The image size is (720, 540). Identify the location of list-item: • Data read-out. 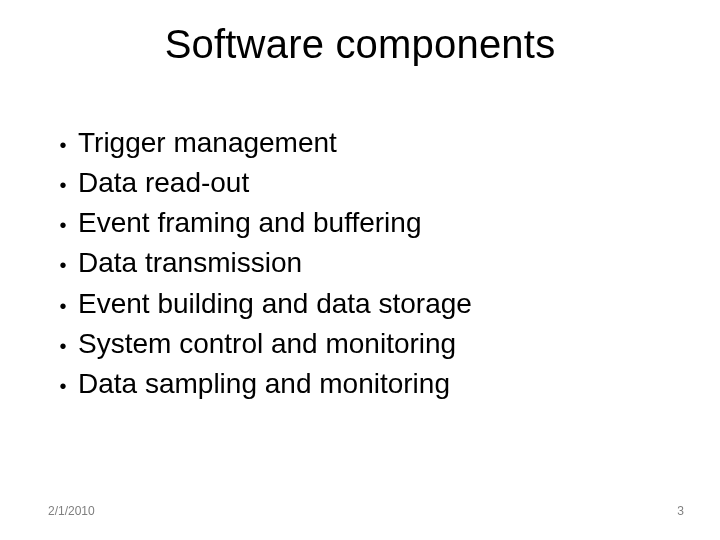
(360, 183).